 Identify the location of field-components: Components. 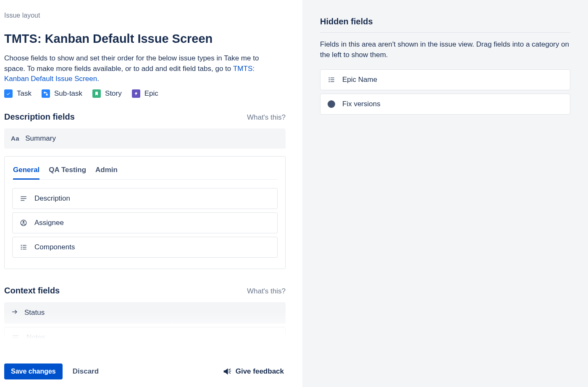
(145, 247).